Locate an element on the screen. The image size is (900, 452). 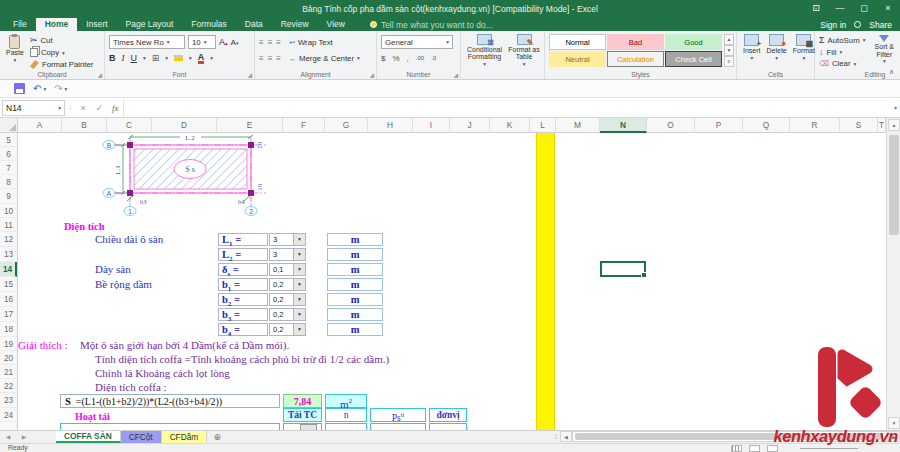
close-icon: × is located at coordinates (888, 9).